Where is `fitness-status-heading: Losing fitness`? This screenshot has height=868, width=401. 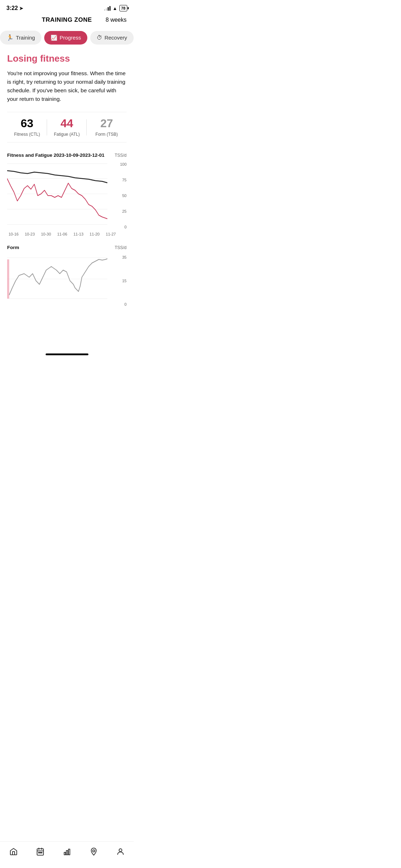 fitness-status-heading: Losing fitness is located at coordinates (67, 58).